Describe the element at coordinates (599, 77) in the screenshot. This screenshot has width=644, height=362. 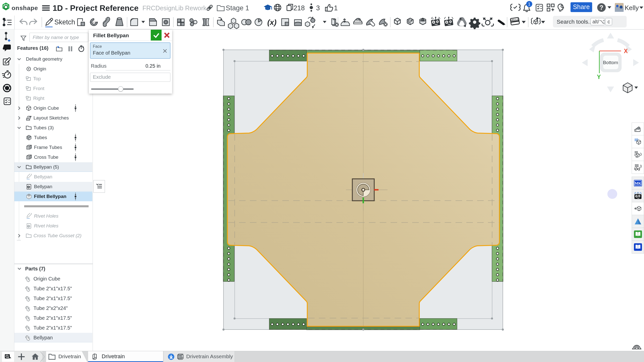
I see `svg-text: Y` at that location.